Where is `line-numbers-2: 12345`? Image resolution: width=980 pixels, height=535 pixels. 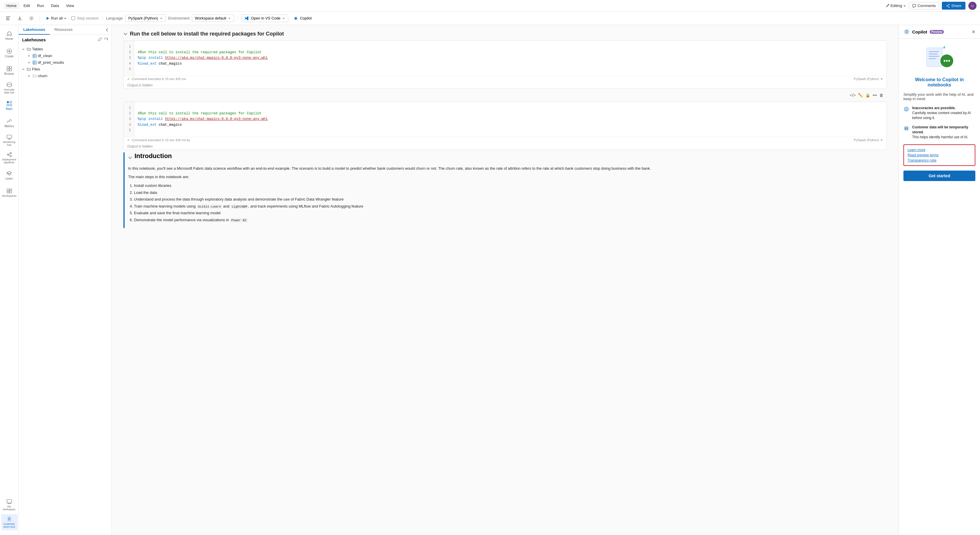
line-numbers-2: 12345 is located at coordinates (129, 119).